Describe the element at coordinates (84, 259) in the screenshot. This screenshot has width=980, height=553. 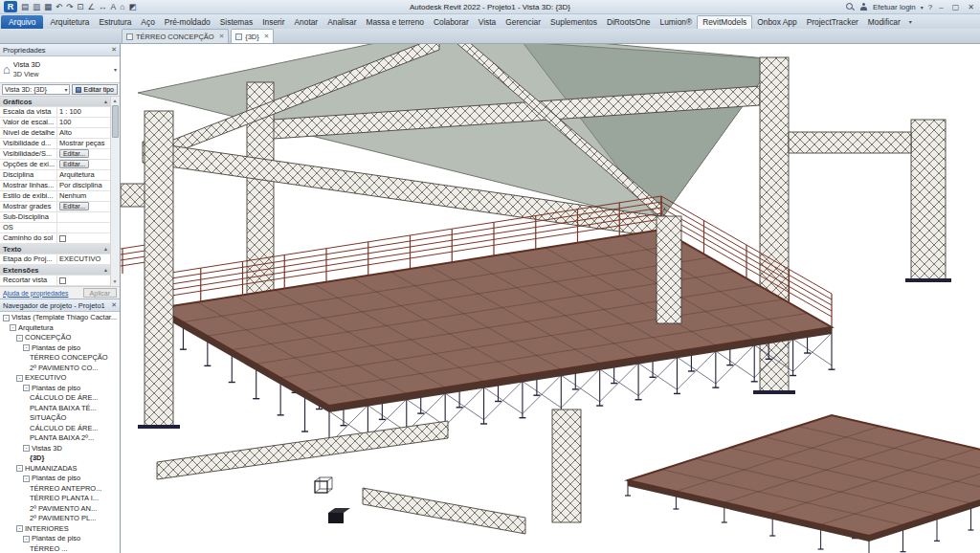
I see `prop-value: EXECUTIVO` at that location.